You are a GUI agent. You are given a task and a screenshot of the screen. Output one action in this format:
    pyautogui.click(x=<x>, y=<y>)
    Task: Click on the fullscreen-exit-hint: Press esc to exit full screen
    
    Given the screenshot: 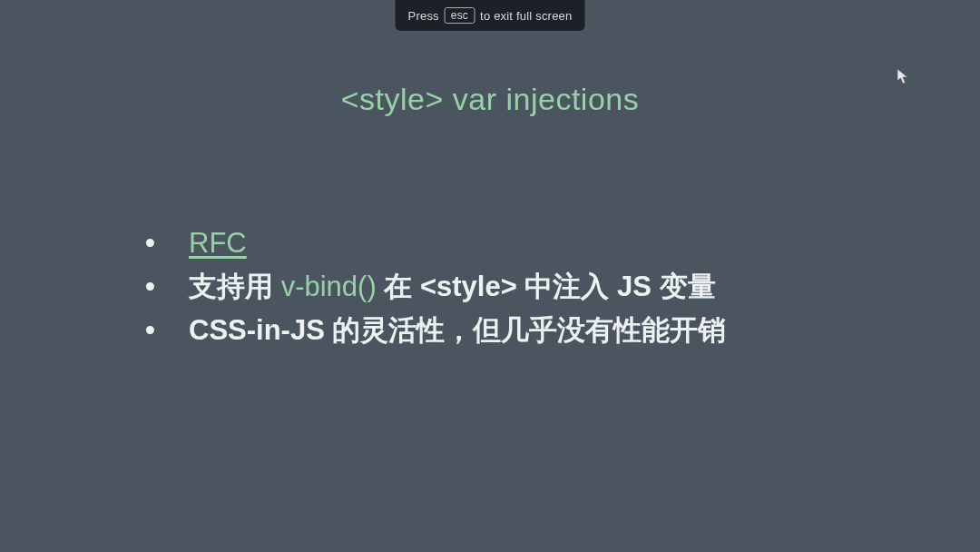 What is the action you would take?
    pyautogui.click(x=490, y=15)
    